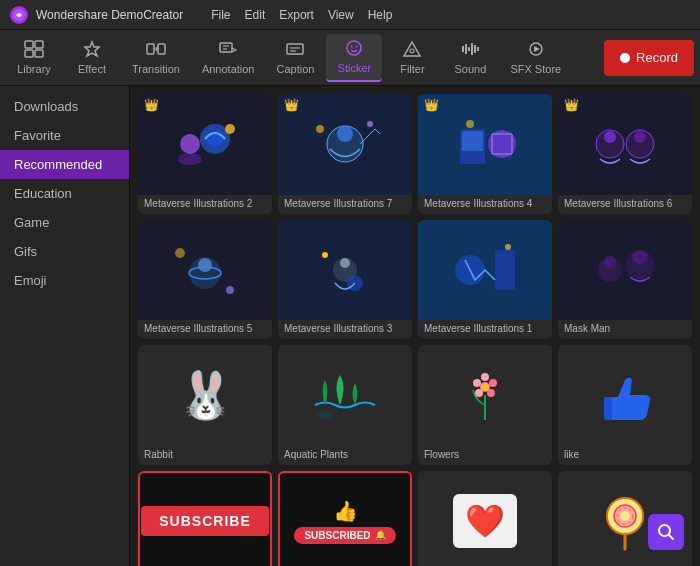 The width and height of the screenshot is (700, 566). I want to click on sidebar-item-recommended: Recommended, so click(64, 164).